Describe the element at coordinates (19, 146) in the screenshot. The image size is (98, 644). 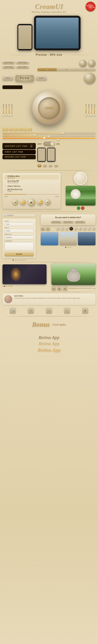
I see `list-item-1: ANOTHER LIST ITEM ▲` at that location.